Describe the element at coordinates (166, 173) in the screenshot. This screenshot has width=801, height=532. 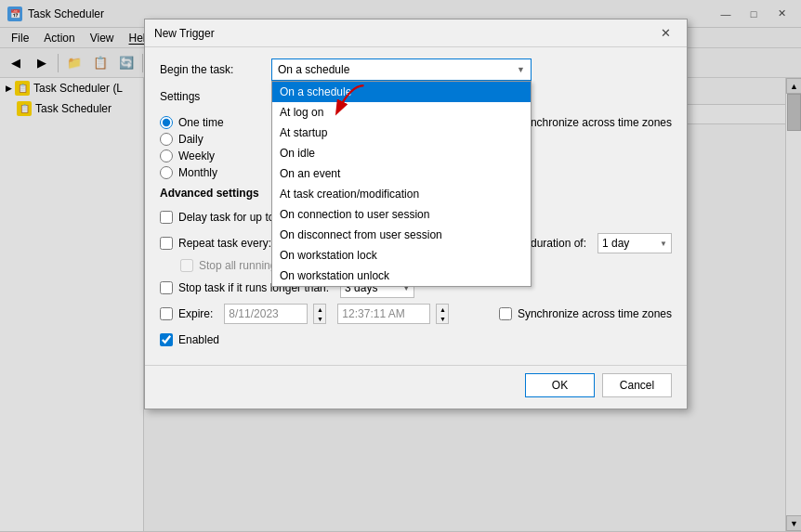
I see `radio-monthly` at that location.